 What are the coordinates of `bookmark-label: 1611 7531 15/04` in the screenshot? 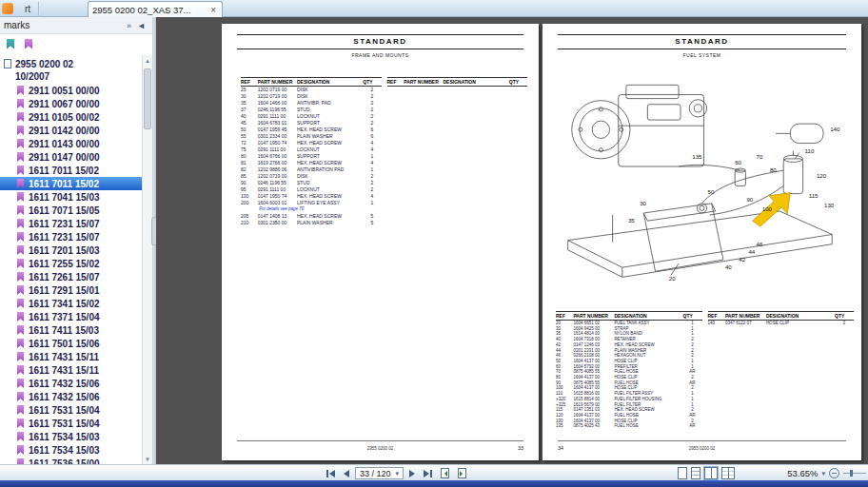 It's located at (65, 411).